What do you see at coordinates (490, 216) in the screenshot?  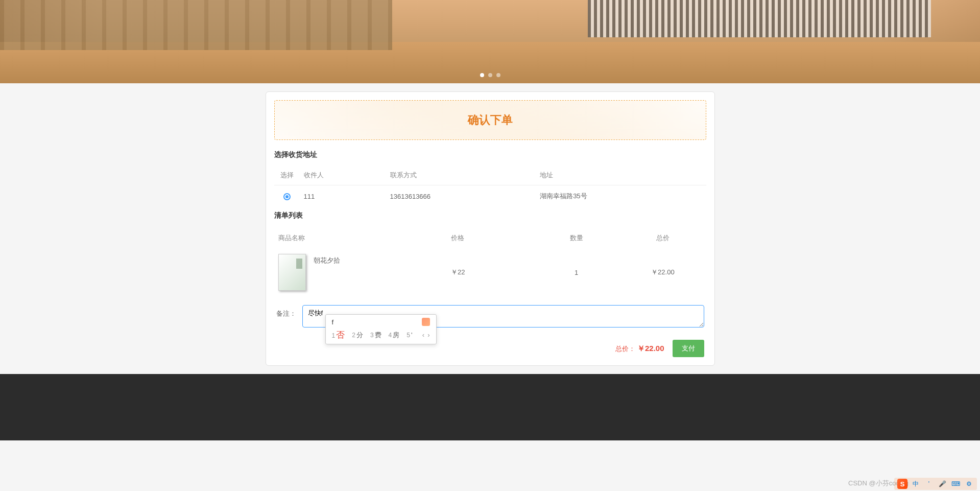 I see `items-section-title: 清单列表` at bounding box center [490, 216].